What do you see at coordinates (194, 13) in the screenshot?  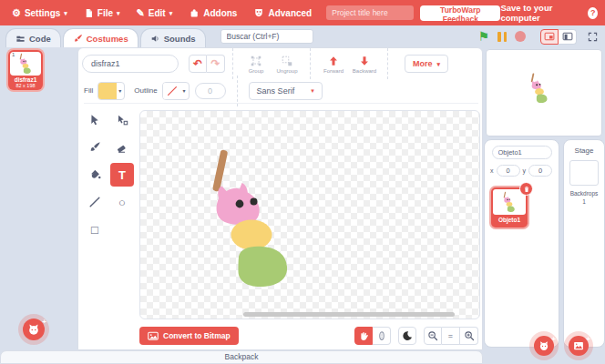 I see `puzzle-icon` at bounding box center [194, 13].